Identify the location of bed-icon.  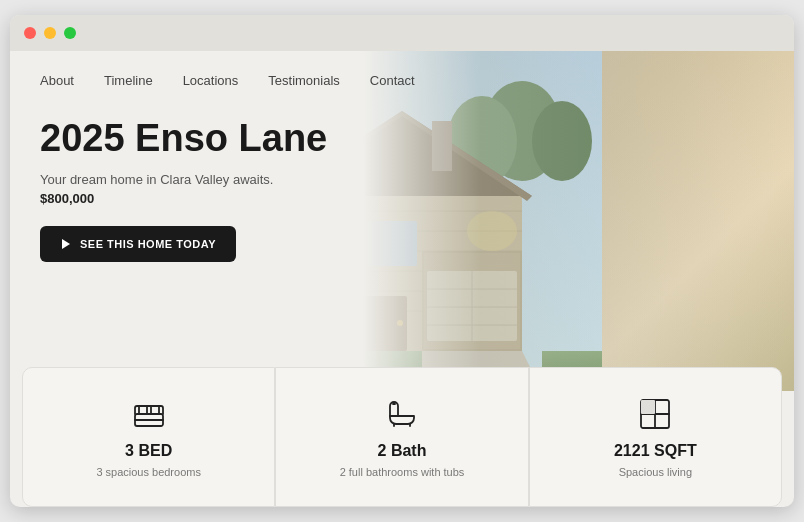
(149, 416).